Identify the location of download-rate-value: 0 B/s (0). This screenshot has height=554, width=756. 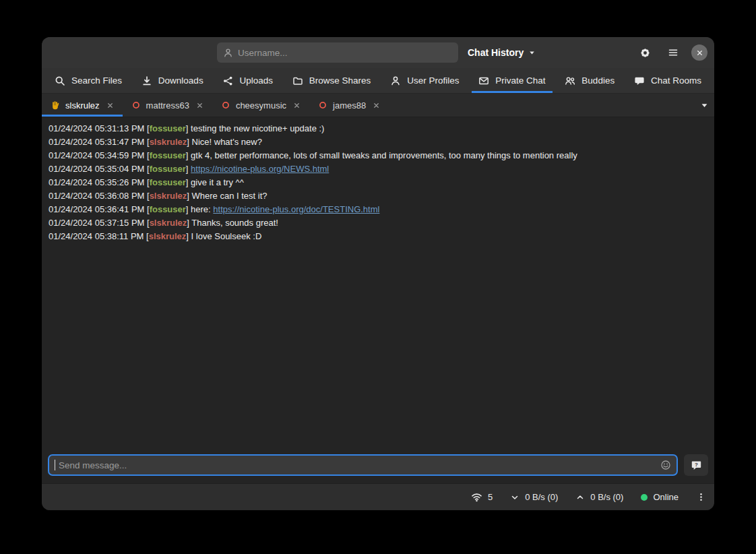
(542, 497).